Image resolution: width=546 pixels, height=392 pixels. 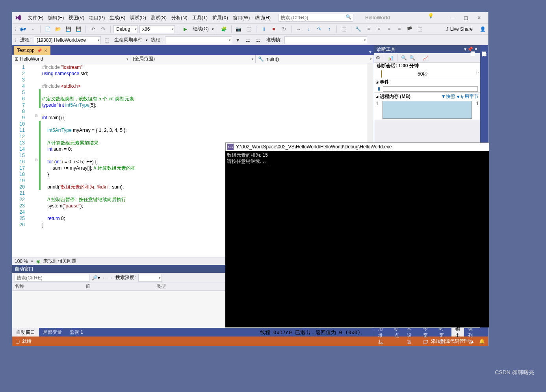 I want to click on stepover-button: ↷, so click(x=319, y=29).